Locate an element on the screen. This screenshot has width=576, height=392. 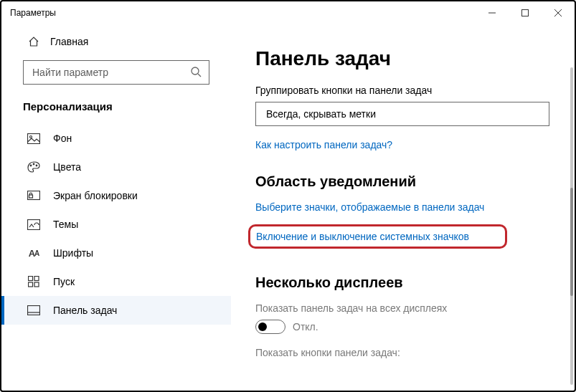
buttons-label: Показать кнопки панели задач: is located at coordinates (405, 353).